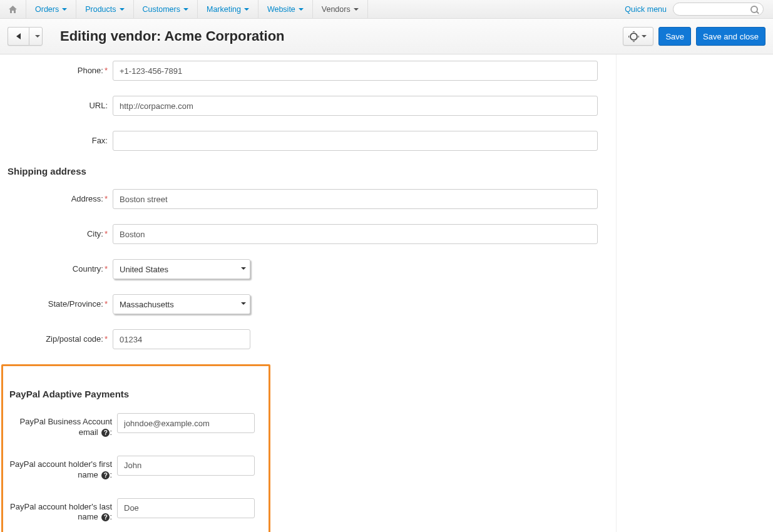 This screenshot has height=532, width=773. What do you see at coordinates (182, 339) in the screenshot?
I see `zip-input` at bounding box center [182, 339].